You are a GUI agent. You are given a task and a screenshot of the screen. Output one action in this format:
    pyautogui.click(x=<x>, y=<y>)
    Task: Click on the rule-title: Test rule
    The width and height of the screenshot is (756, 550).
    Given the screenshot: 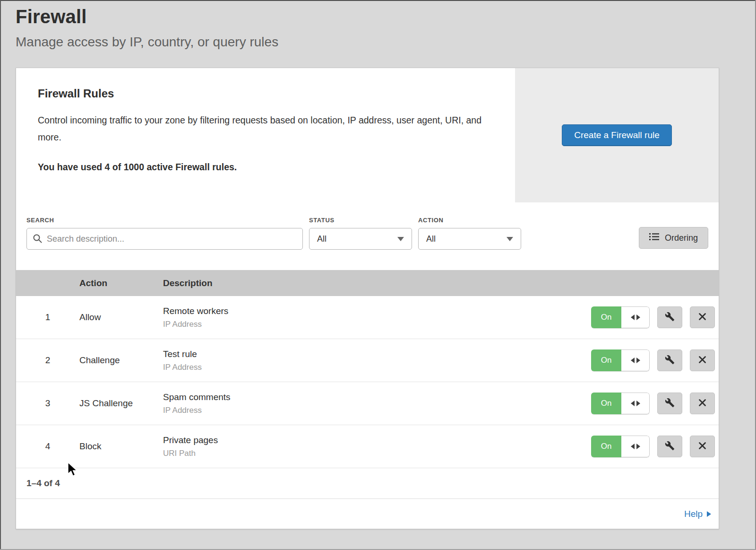 What is the action you would take?
    pyautogui.click(x=377, y=354)
    